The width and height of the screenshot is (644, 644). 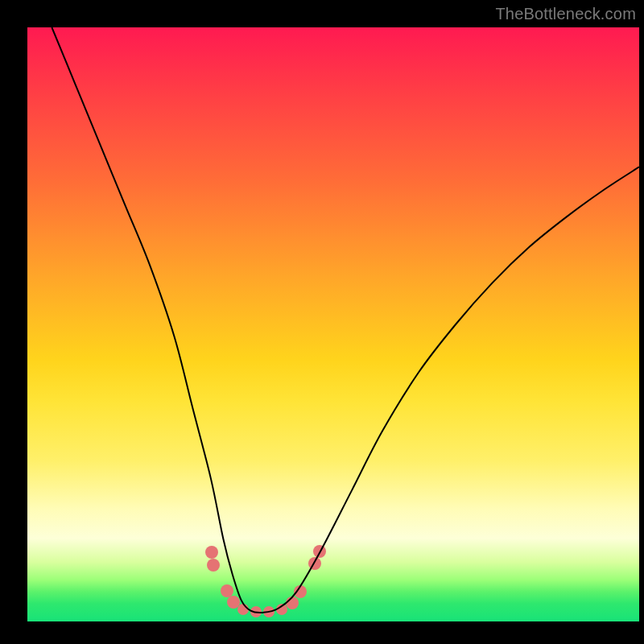 What do you see at coordinates (565, 14) in the screenshot?
I see `watermark-text: TheBottleneck.com` at bounding box center [565, 14].